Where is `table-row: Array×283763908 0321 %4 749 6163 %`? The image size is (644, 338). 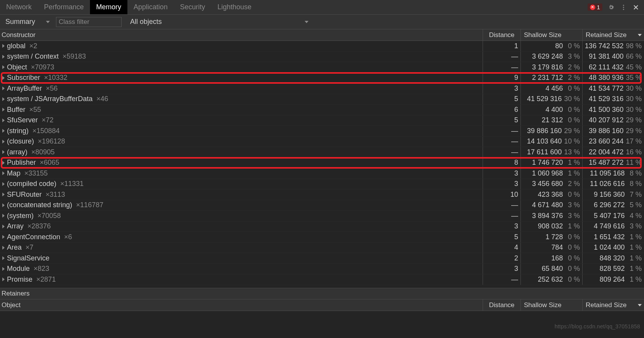 table-row: Array×283763908 0321 %4 749 6163 % is located at coordinates (322, 227).